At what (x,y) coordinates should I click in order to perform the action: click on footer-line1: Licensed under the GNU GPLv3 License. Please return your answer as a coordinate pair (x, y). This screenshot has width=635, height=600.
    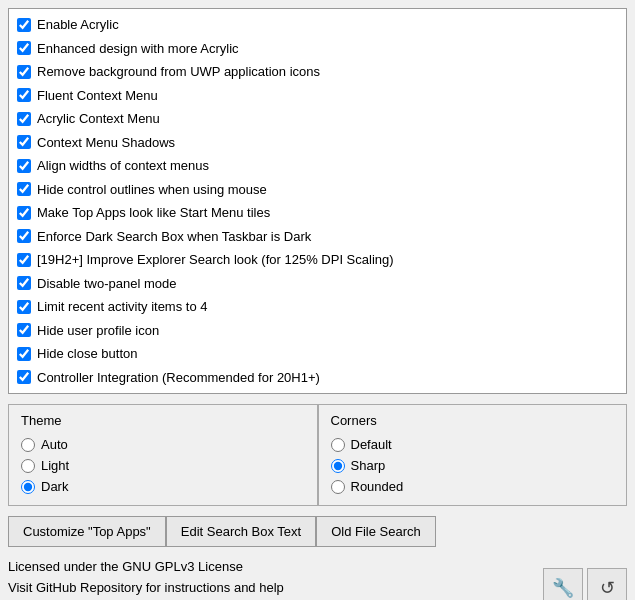
    Looking at the image, I should click on (126, 566).